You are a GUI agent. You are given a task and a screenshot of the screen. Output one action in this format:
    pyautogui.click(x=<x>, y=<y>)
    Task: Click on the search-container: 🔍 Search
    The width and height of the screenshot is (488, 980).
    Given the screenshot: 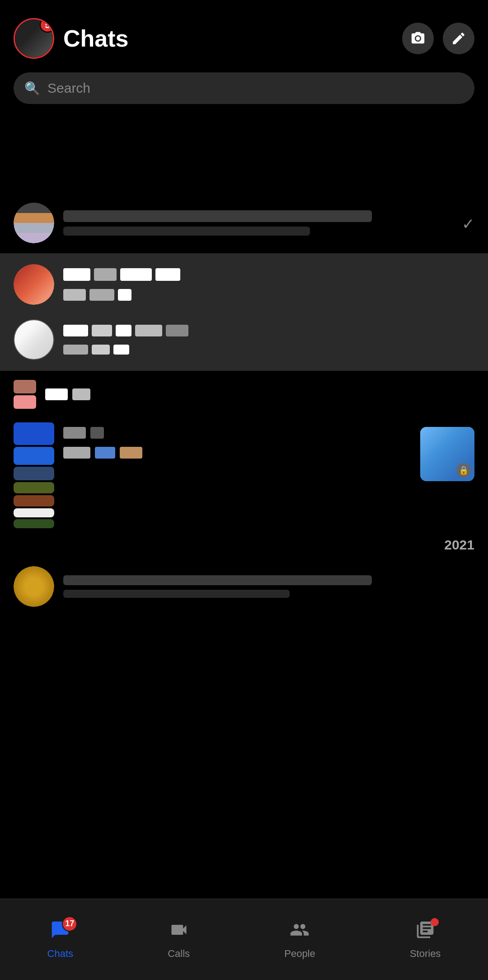 What is the action you would take?
    pyautogui.click(x=244, y=90)
    